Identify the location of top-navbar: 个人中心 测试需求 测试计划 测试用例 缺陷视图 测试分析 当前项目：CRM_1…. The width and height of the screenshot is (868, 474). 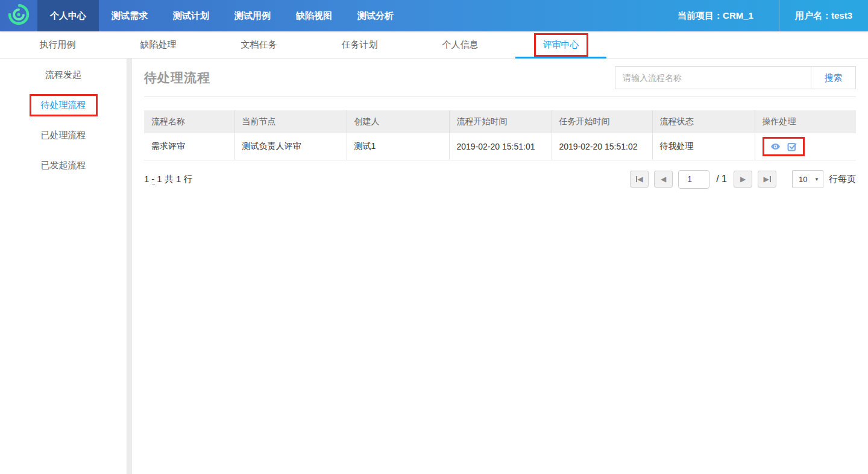
(434, 16).